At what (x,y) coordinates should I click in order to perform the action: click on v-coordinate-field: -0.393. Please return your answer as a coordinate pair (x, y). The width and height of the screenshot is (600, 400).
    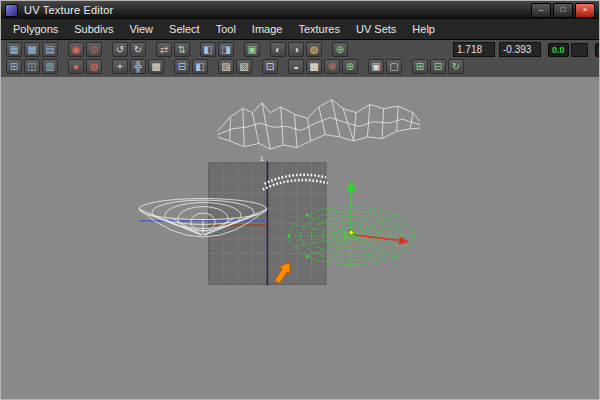
    Looking at the image, I should click on (520, 50).